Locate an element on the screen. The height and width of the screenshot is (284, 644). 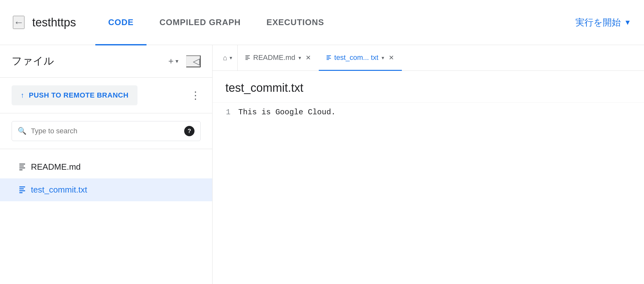
file-name: test_commit.txt is located at coordinates (59, 190).